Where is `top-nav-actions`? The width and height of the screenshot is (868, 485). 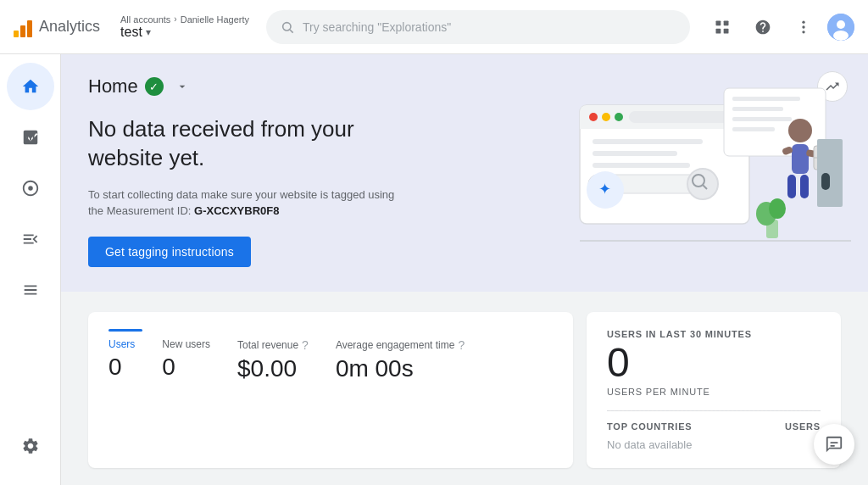 top-nav-actions is located at coordinates (780, 27).